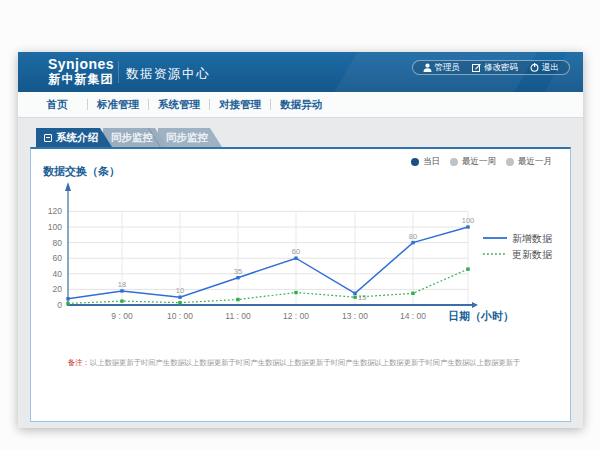  What do you see at coordinates (495, 68) in the screenshot?
I see `change-password-button: 修改密码` at bounding box center [495, 68].